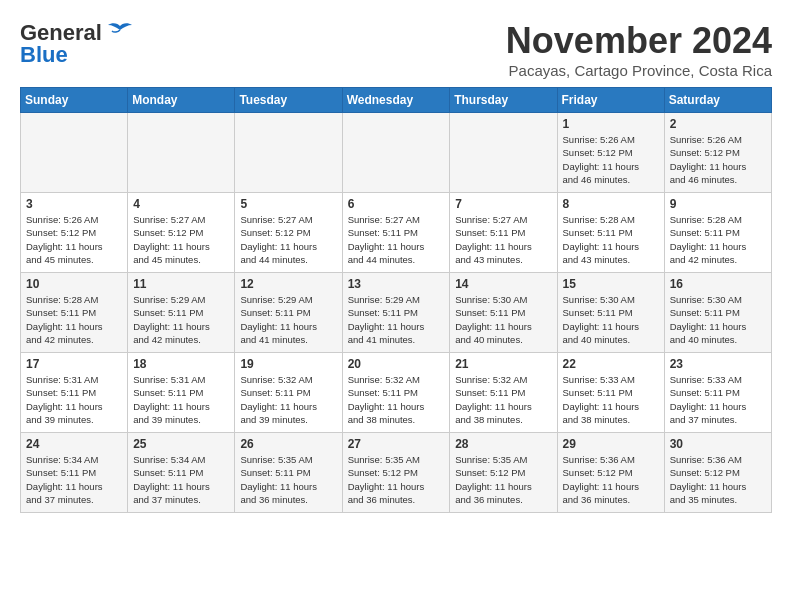  What do you see at coordinates (718, 473) in the screenshot?
I see `calendar-cell: 30Sunrise: 5:36 AM Sunset: 5:12 PM Dayli…` at bounding box center [718, 473].